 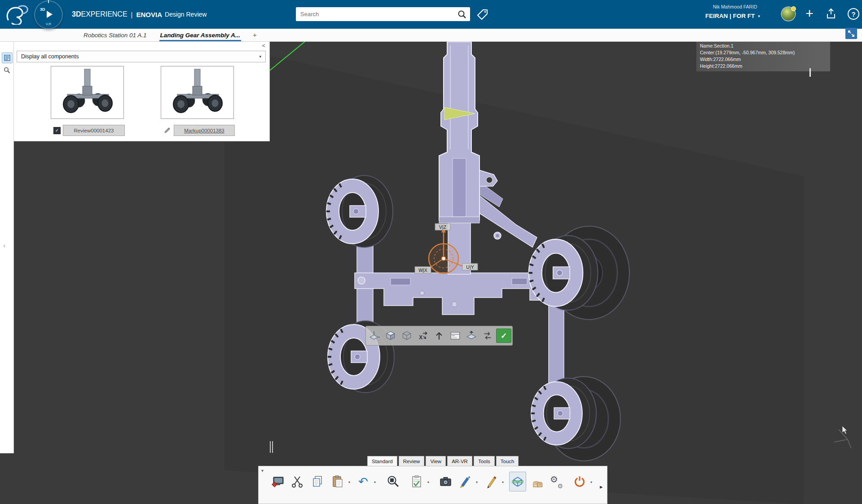 I want to click on top-bar: 3D V,R 3DEXPERIENCE | ENOVIA Design Revi…, so click(x=431, y=14).